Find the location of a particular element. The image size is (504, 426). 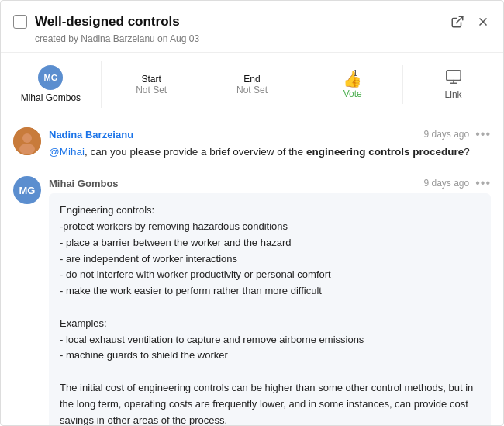

link-icon is located at coordinates (454, 79).